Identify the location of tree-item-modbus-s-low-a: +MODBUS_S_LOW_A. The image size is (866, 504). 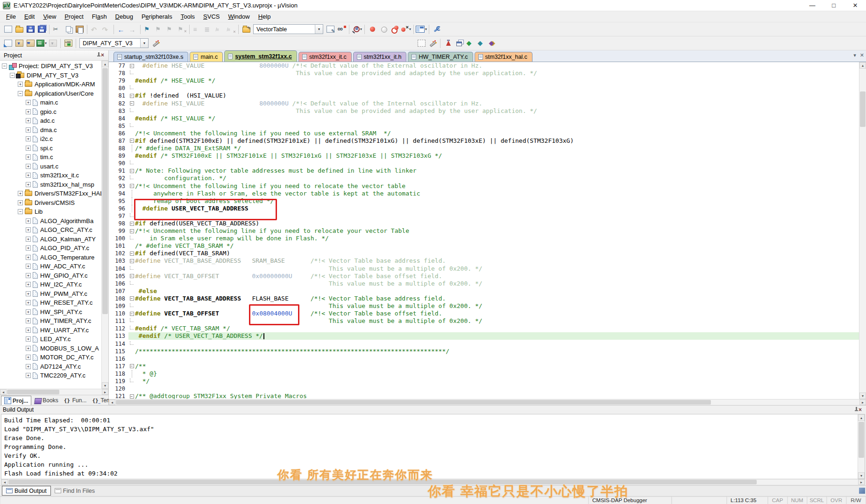
(54, 349).